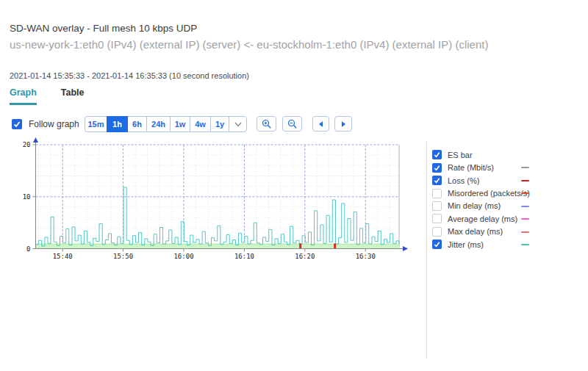  What do you see at coordinates (24, 96) in the screenshot?
I see `tab-graph: Graph` at bounding box center [24, 96].